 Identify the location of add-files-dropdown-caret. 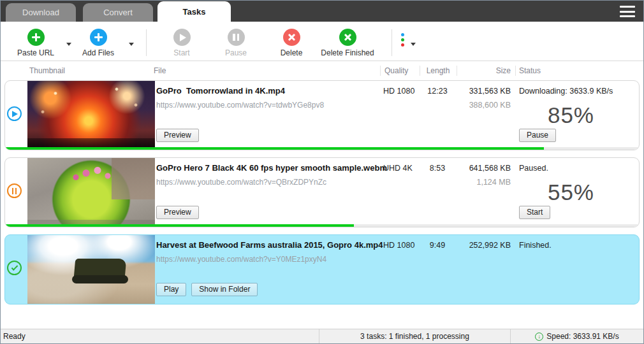
(131, 45).